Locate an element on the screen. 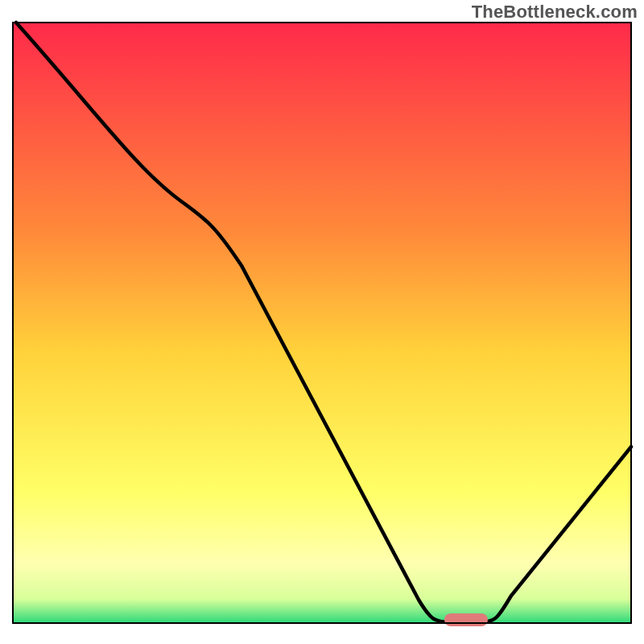 The height and width of the screenshot is (644, 644). watermark-text: TheBottleneck.com is located at coordinates (555, 12).